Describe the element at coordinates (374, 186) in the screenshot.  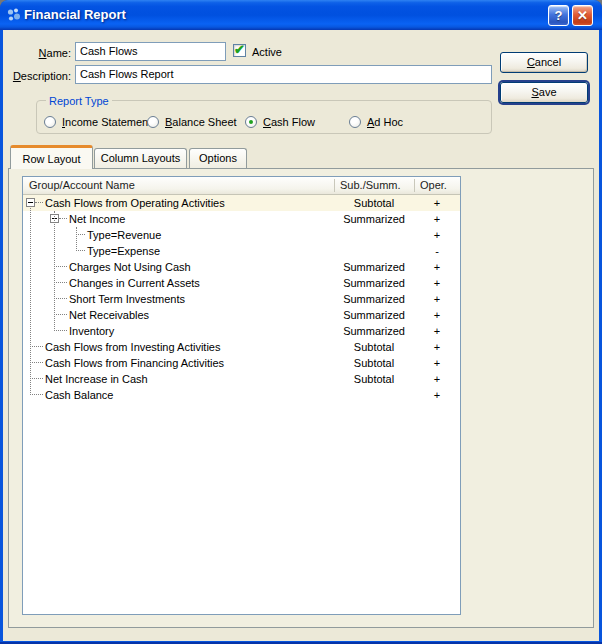
I see `column-header-sub-summ: Sub./Summ.` at that location.